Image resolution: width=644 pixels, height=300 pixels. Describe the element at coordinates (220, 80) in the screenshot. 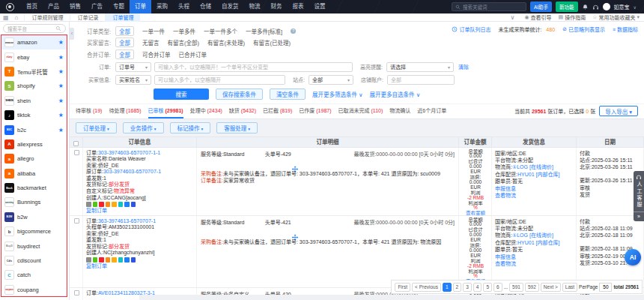

I see `buyer-input` at that location.